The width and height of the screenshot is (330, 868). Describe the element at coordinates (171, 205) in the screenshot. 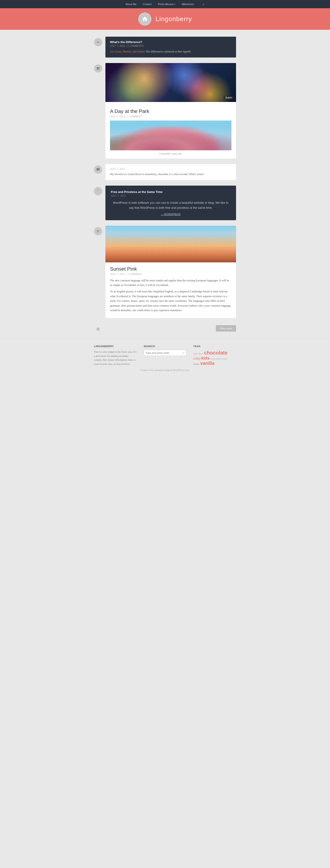

I see `quote-text: WordPress is web software you can use to…` at that location.